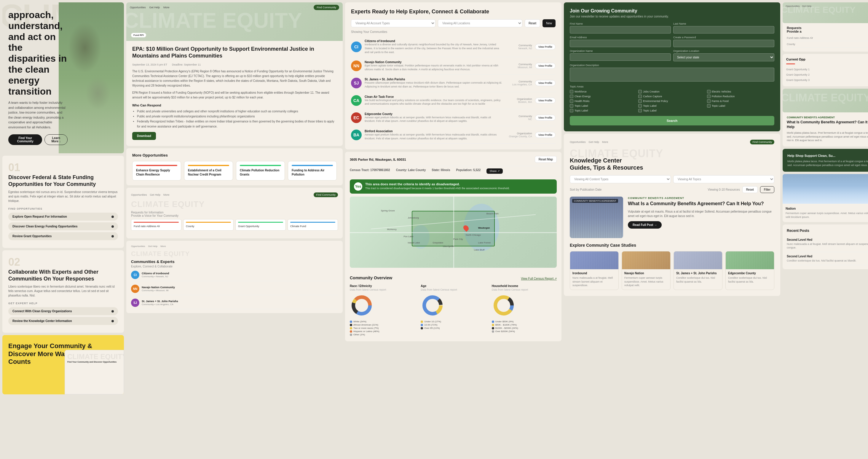  What do you see at coordinates (724, 30) in the screenshot?
I see `last-name-input` at bounding box center [724, 30].